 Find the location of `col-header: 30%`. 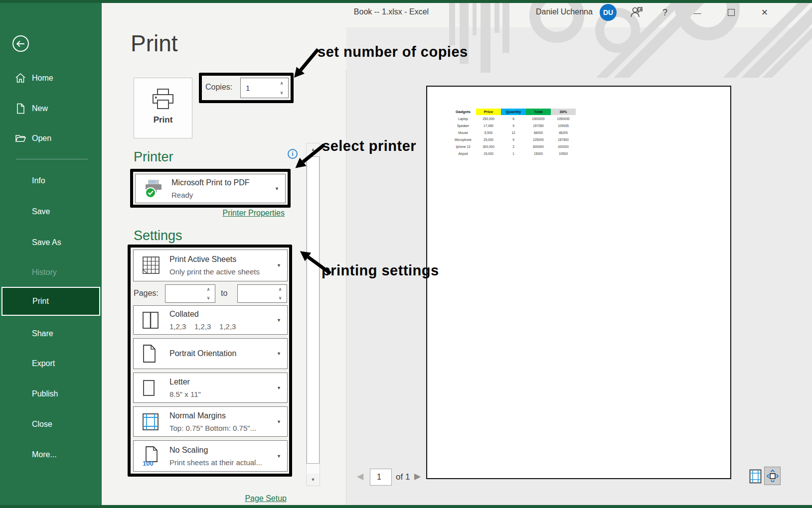

col-header: 30% is located at coordinates (563, 112).